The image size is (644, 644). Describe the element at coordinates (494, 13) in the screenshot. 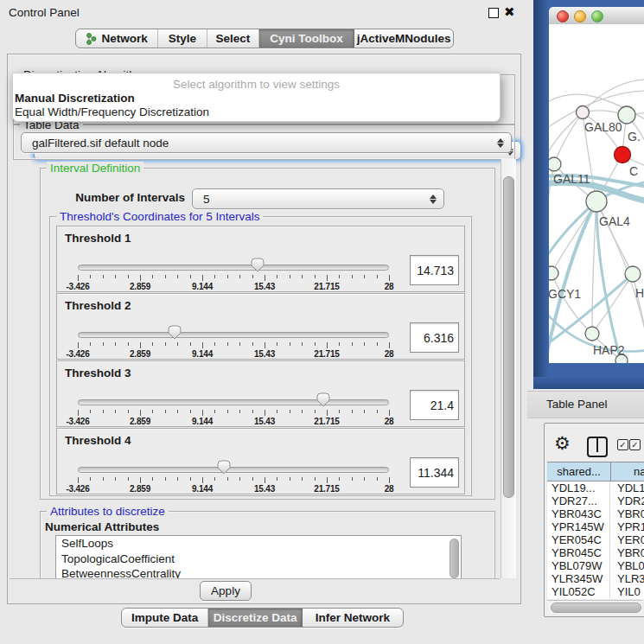

I see `float-window-icon` at that location.